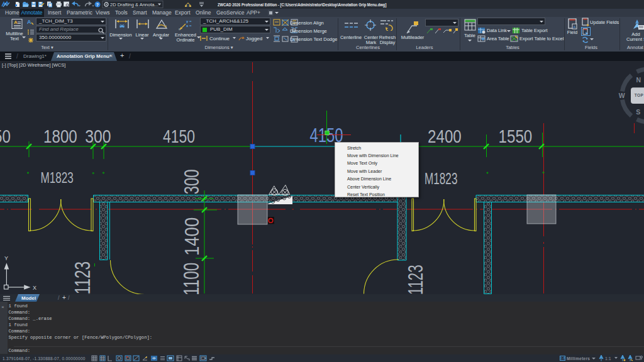 The height and width of the screenshot is (362, 644). I want to click on svg-text: W, so click(622, 96).